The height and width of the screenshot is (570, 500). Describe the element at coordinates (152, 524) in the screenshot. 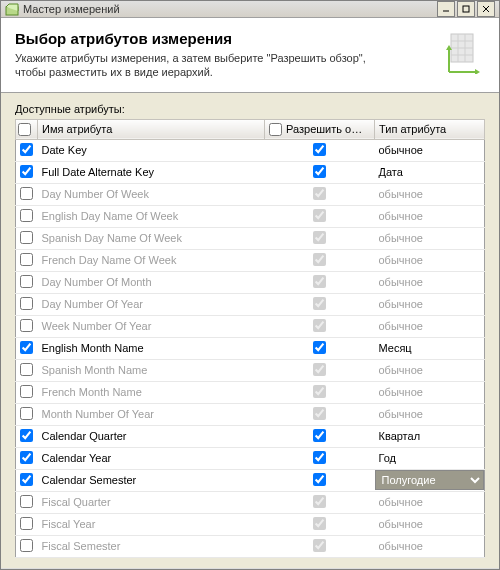

I see `attribute-name-cell: Fiscal Year` at that location.